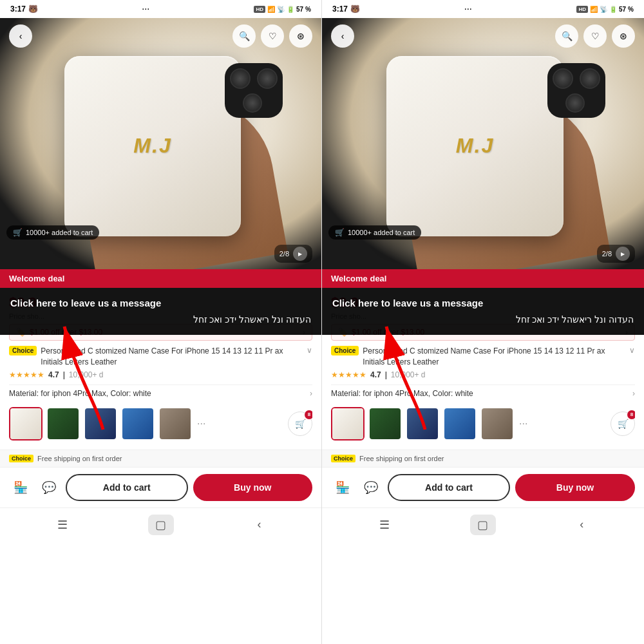 This screenshot has height=644, width=644. What do you see at coordinates (21, 488) in the screenshot?
I see `shop-icon-left: 🏪` at bounding box center [21, 488].